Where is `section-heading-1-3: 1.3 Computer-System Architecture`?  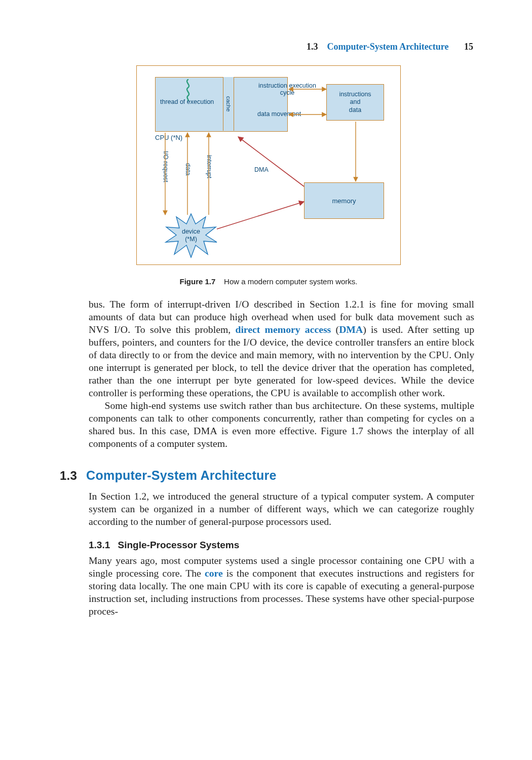 section-heading-1-3: 1.3 Computer-System Architecture is located at coordinates (268, 475).